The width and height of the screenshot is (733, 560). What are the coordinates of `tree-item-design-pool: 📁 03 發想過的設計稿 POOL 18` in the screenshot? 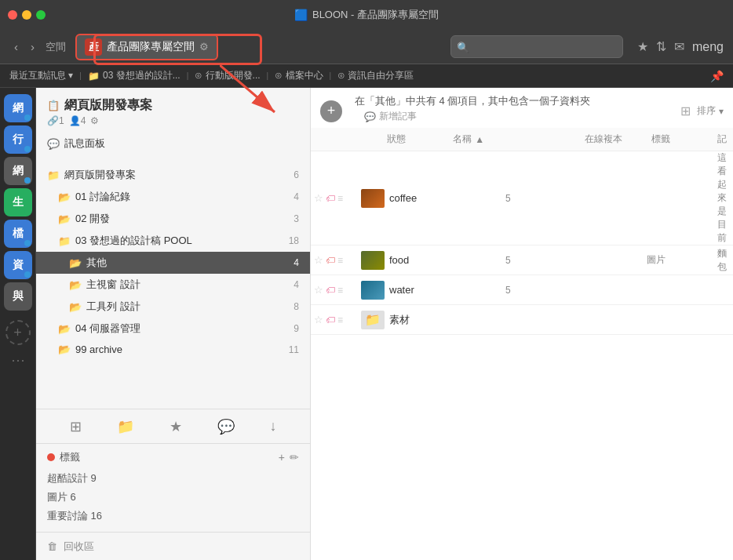 It's located at (173, 241).